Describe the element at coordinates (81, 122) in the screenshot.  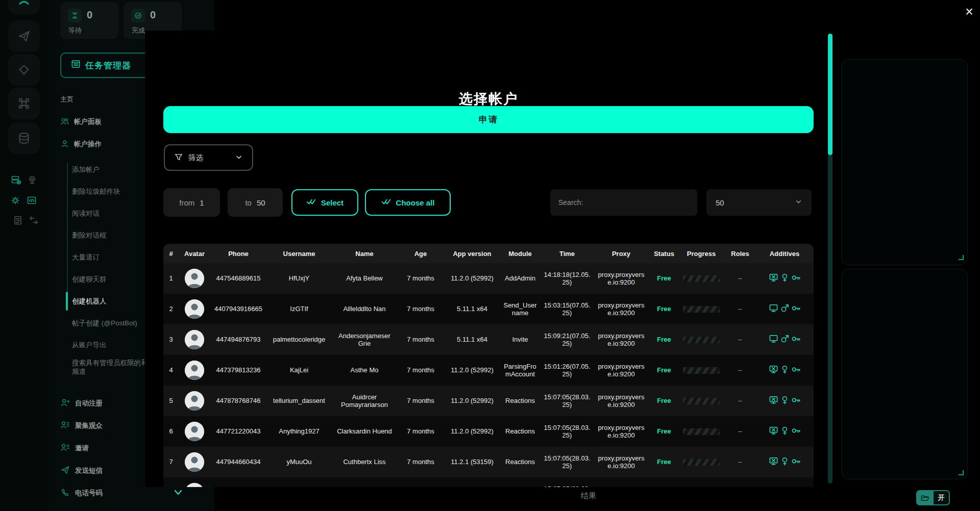
I see `sidebar-section-0: 帐户面板` at that location.